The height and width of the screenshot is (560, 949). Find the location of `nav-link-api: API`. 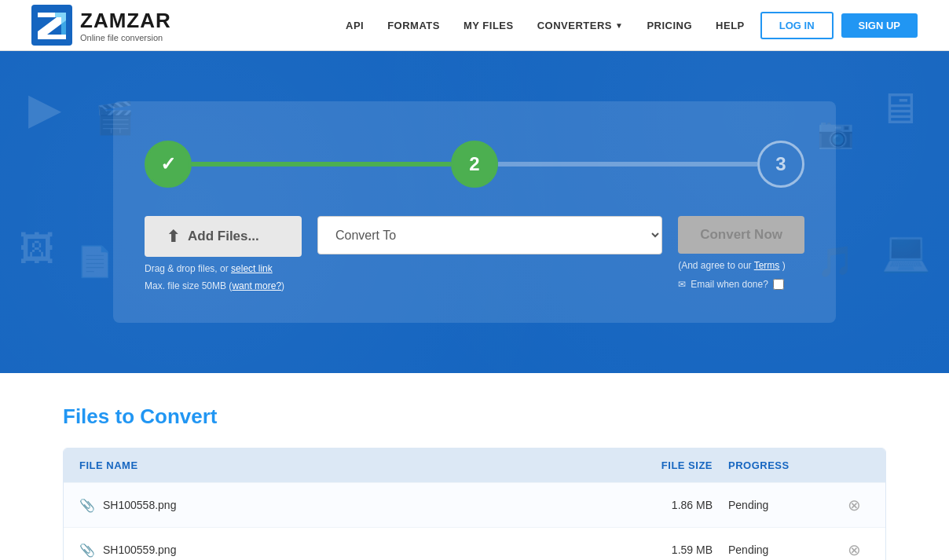

nav-link-api: API is located at coordinates (355, 25).